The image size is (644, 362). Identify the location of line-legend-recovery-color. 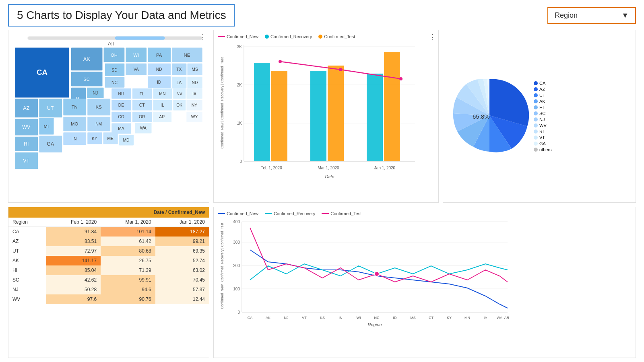
(268, 214).